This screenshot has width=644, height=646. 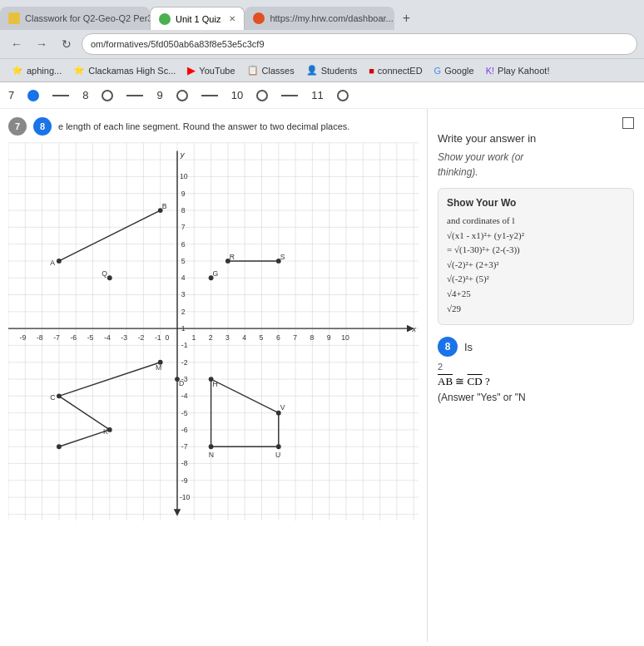 What do you see at coordinates (191, 70) in the screenshot?
I see `bookmark-youtube-icon: ▶` at bounding box center [191, 70].